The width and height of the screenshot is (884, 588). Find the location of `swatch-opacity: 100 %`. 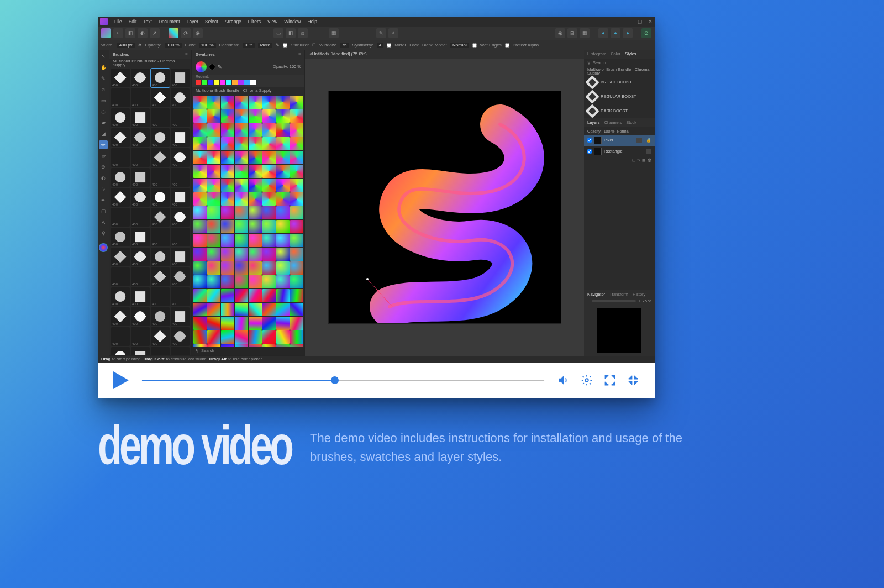

swatch-opacity: 100 % is located at coordinates (295, 66).